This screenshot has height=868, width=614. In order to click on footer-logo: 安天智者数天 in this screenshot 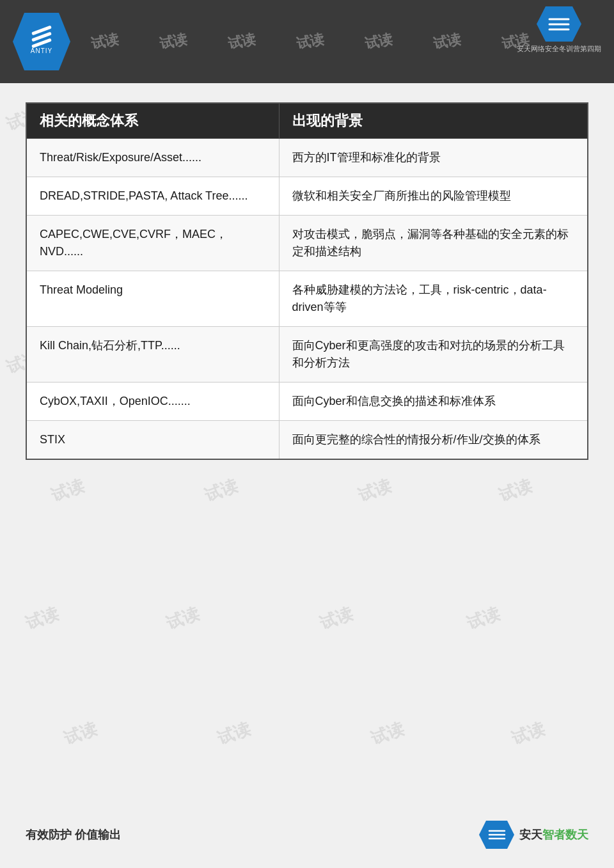, I will do `click(533, 835)`.